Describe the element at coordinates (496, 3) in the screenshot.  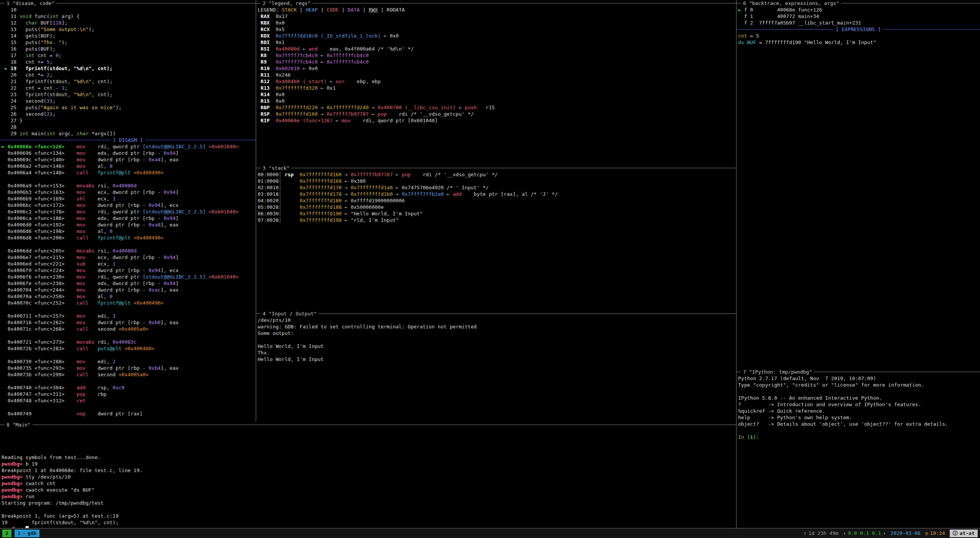
I see `pane-title-regs: 2 "legend, regs"` at that location.